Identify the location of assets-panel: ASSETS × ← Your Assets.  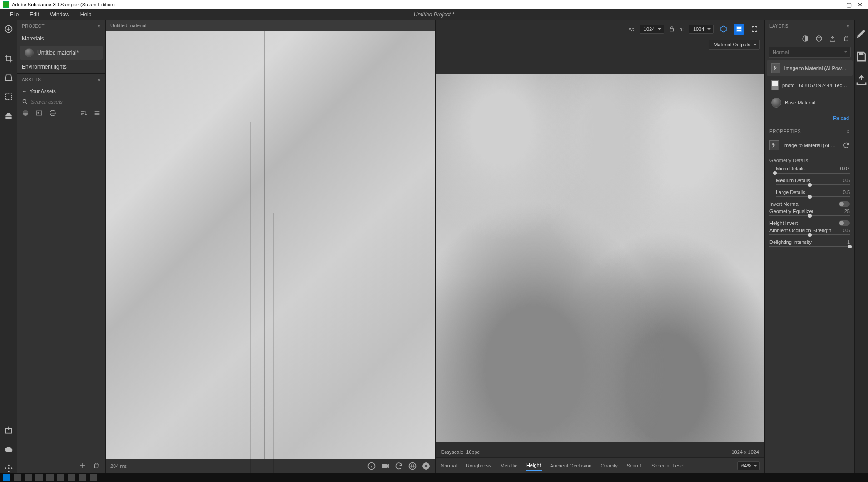
(61, 273).